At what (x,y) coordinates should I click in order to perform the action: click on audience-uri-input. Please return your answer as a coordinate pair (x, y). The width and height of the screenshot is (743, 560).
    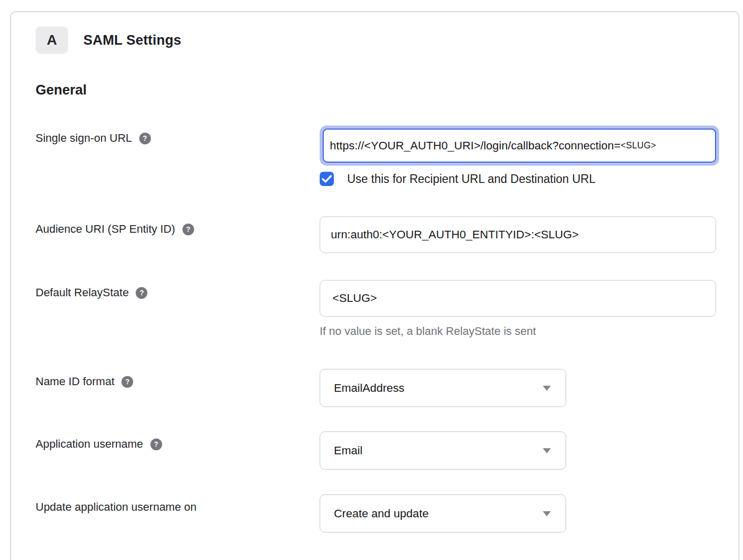
    Looking at the image, I should click on (518, 235).